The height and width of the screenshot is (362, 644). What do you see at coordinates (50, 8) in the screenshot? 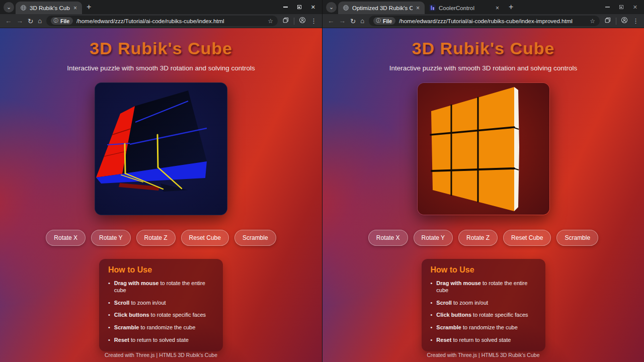
I see `tab-title: 3D Rubik's Cube` at bounding box center [50, 8].